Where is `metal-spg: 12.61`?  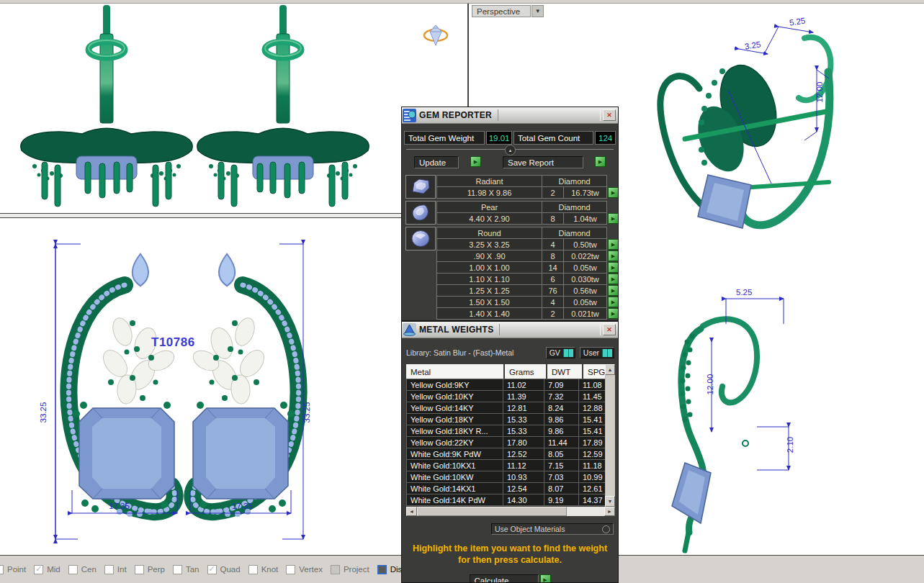 metal-spg: 12.61 is located at coordinates (592, 488).